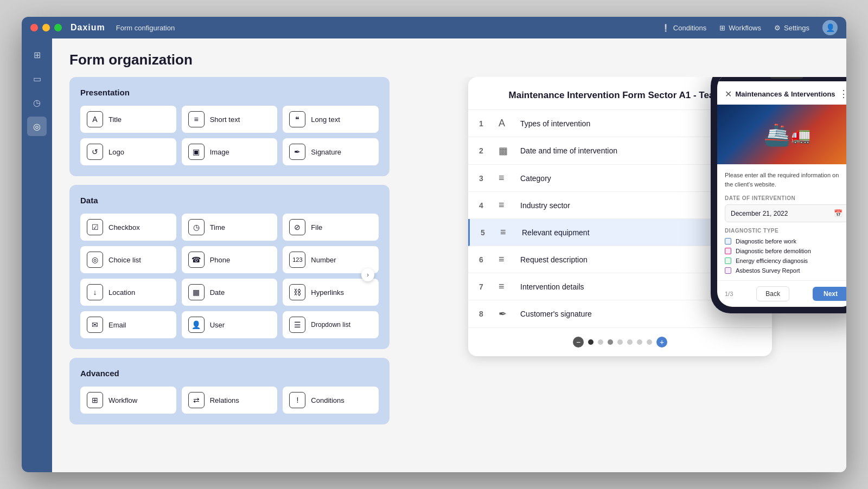  I want to click on item-num-7: 7, so click(484, 287).